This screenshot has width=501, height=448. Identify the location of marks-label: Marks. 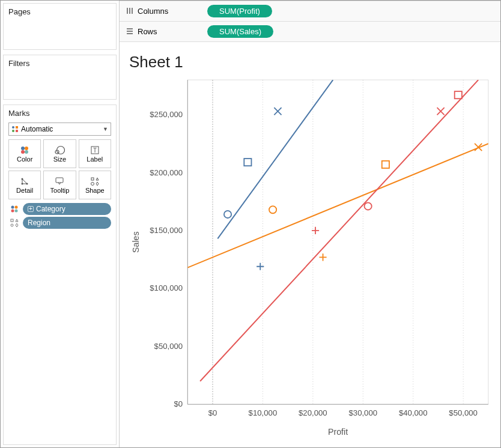
(60, 113).